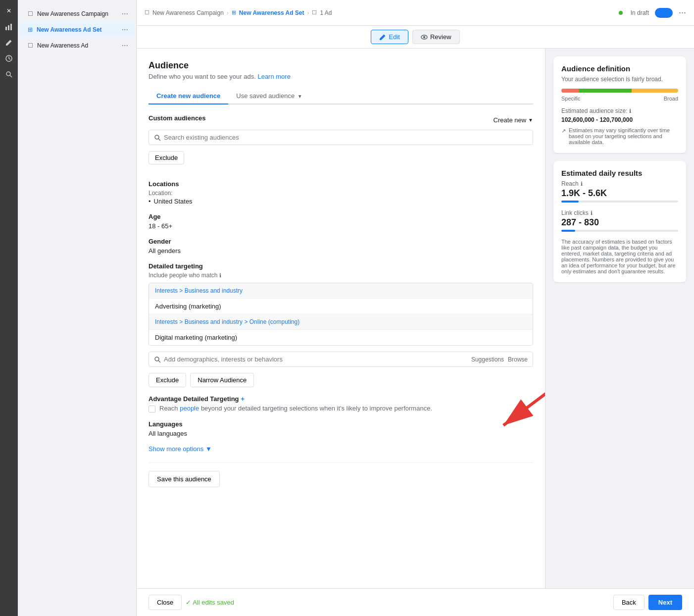 This screenshot has height=616, width=694. What do you see at coordinates (165, 602) in the screenshot?
I see `close-bottom-button: Close` at bounding box center [165, 602].